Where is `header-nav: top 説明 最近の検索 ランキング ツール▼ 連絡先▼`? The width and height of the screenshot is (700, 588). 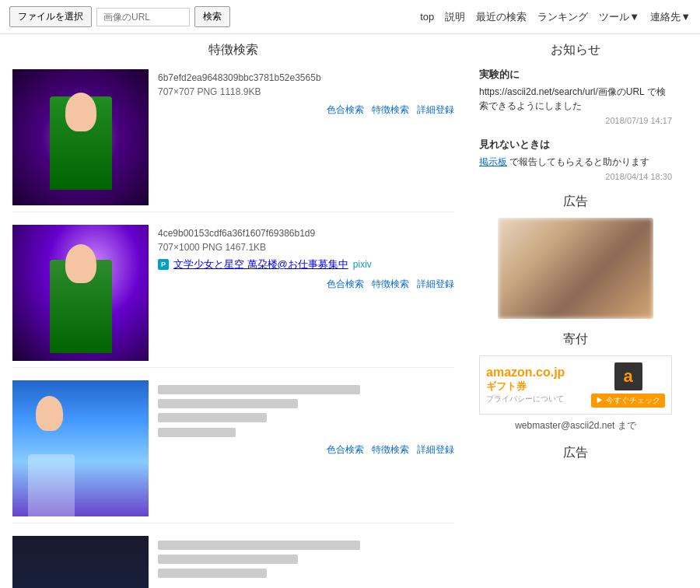 header-nav: top 説明 最近の検索 ランキング ツール▼ 連絡先▼ is located at coordinates (555, 17).